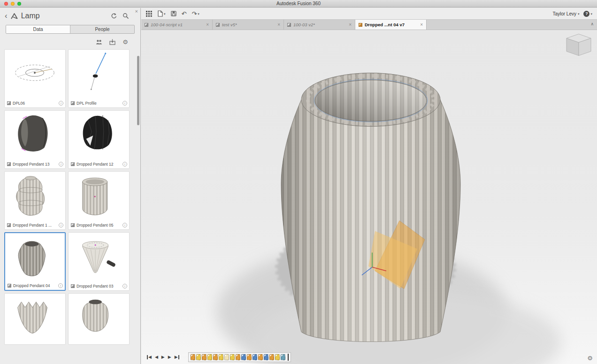  I want to click on search-icon, so click(126, 16).